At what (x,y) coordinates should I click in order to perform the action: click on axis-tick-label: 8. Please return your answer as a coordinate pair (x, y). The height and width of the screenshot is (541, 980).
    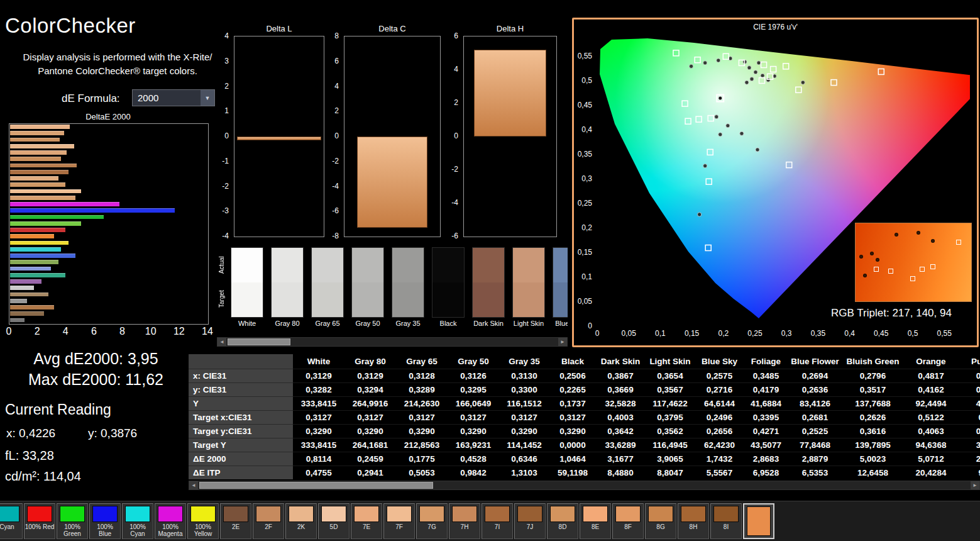
    Looking at the image, I should click on (337, 36).